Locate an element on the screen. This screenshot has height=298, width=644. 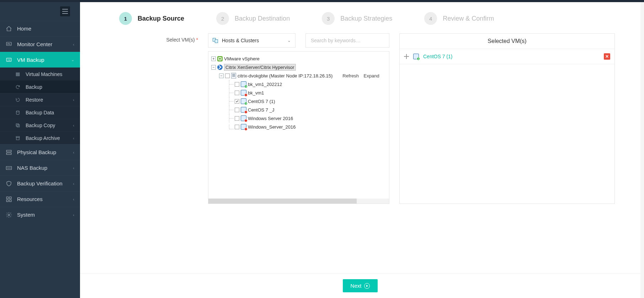
sidebar-item-vm-backup: VM VM Backup ⌄ is located at coordinates (40, 60).